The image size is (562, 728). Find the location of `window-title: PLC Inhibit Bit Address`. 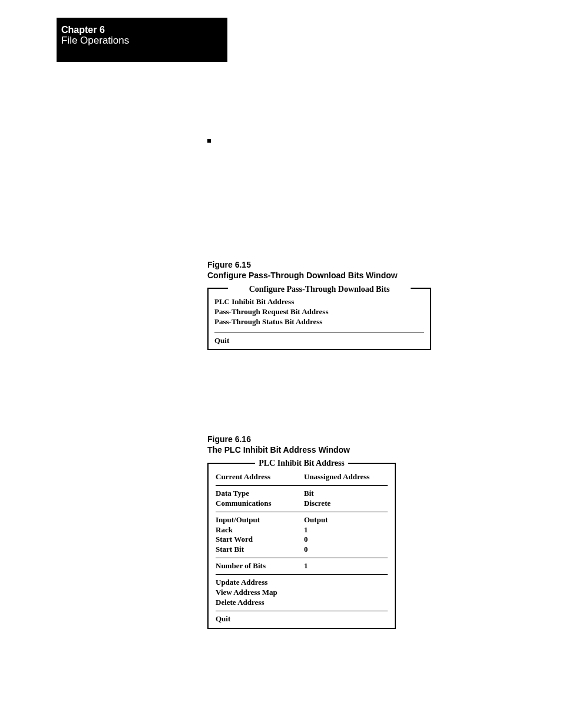

window-title: PLC Inhibit Bit Address is located at coordinates (302, 463).